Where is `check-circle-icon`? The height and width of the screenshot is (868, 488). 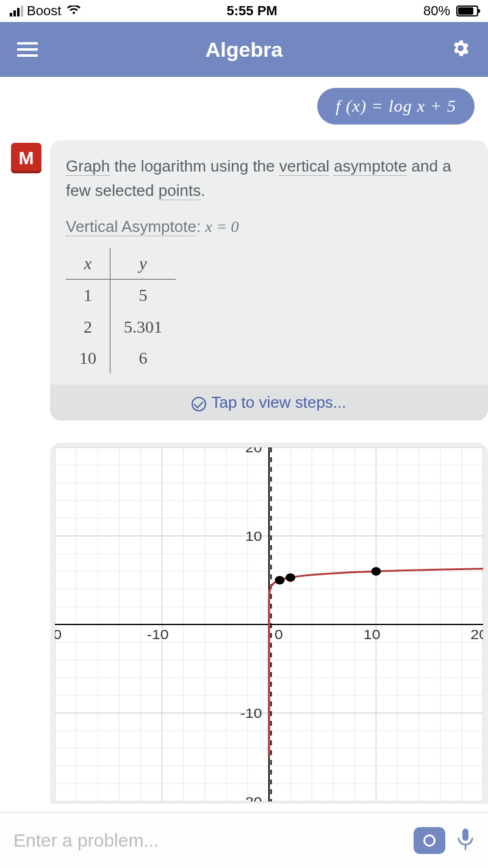
check-circle-icon is located at coordinates (199, 404).